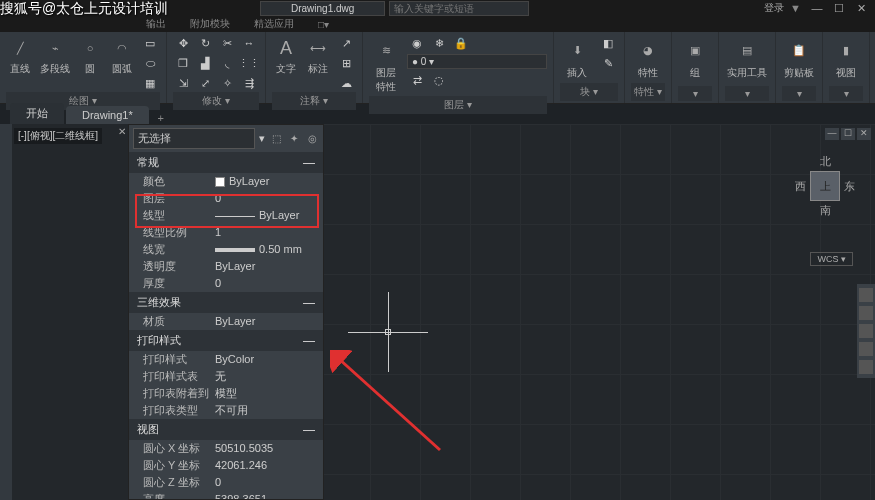  What do you see at coordinates (346, 83) in the screenshot?
I see `cloud-button: ☁` at bounding box center [346, 83].